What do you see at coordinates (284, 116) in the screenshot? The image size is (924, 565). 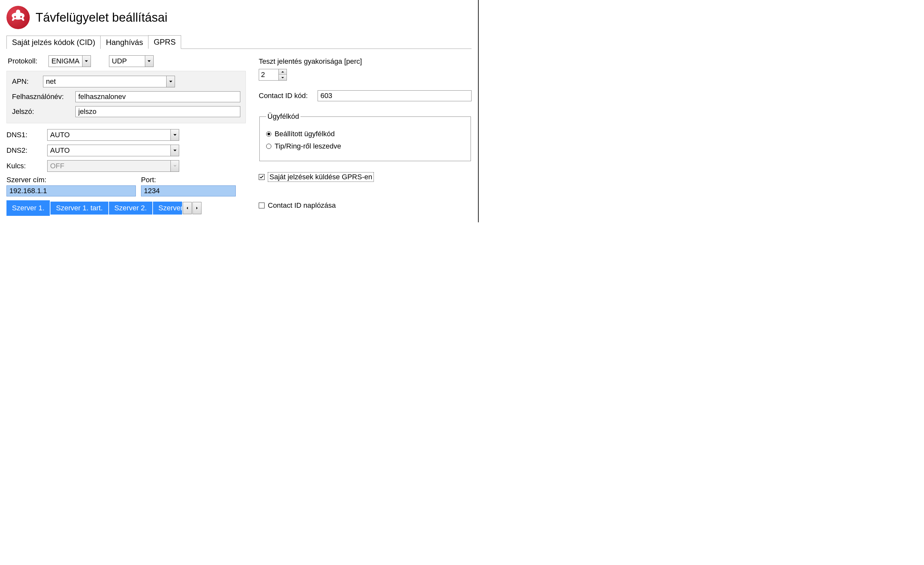 I see `client-code-legend: Ügyfélkód` at bounding box center [284, 116].